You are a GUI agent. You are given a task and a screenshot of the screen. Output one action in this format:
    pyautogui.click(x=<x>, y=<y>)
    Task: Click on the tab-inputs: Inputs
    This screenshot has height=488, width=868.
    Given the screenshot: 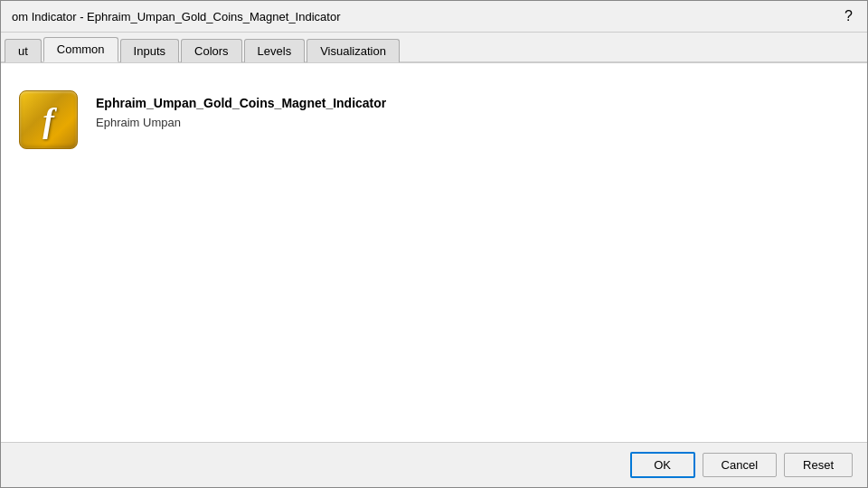 What is the action you would take?
    pyautogui.click(x=150, y=51)
    